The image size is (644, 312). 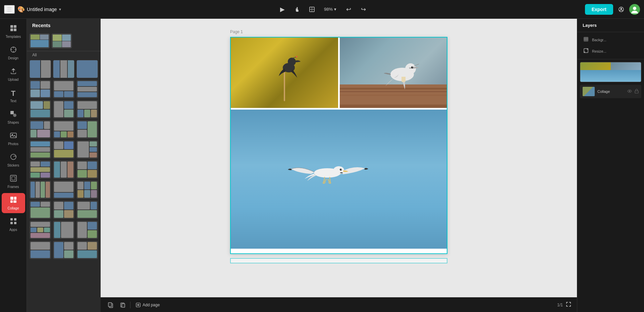 I want to click on hand-tool-button, so click(x=297, y=9).